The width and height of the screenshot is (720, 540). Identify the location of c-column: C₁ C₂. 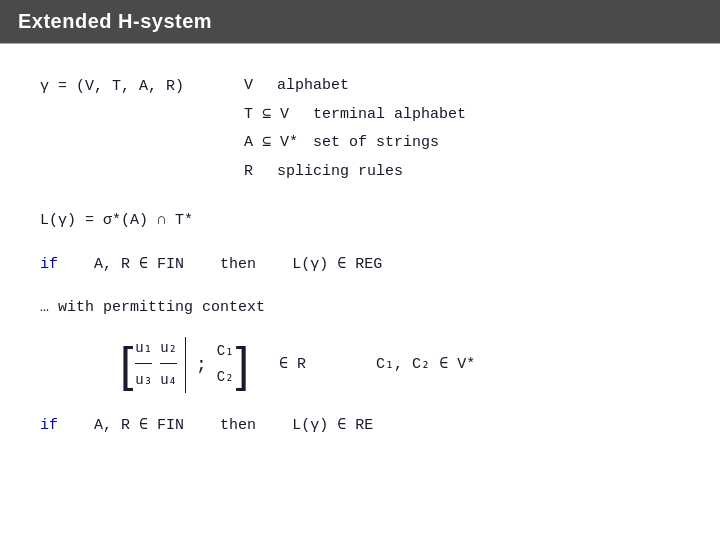
(226, 365).